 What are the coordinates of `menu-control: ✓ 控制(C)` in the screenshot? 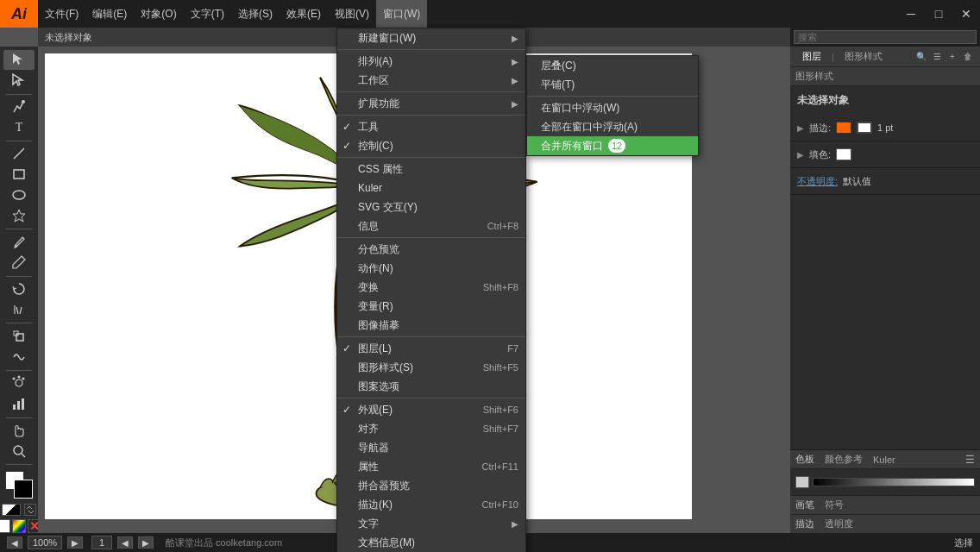 It's located at (431, 146).